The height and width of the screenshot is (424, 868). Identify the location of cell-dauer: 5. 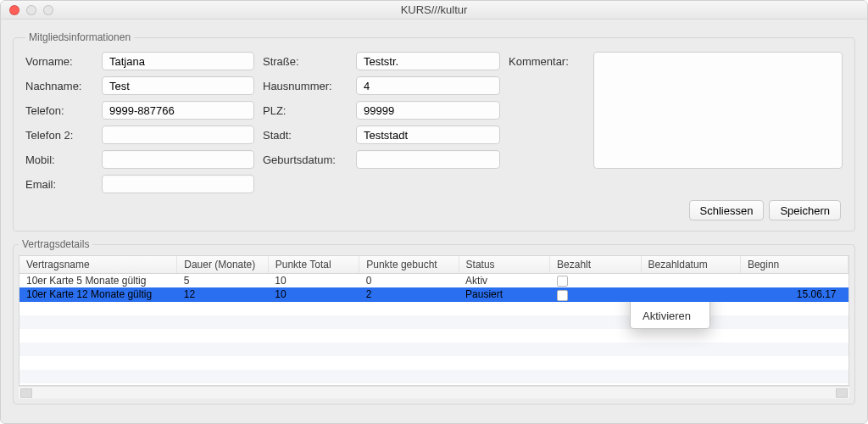
(223, 282).